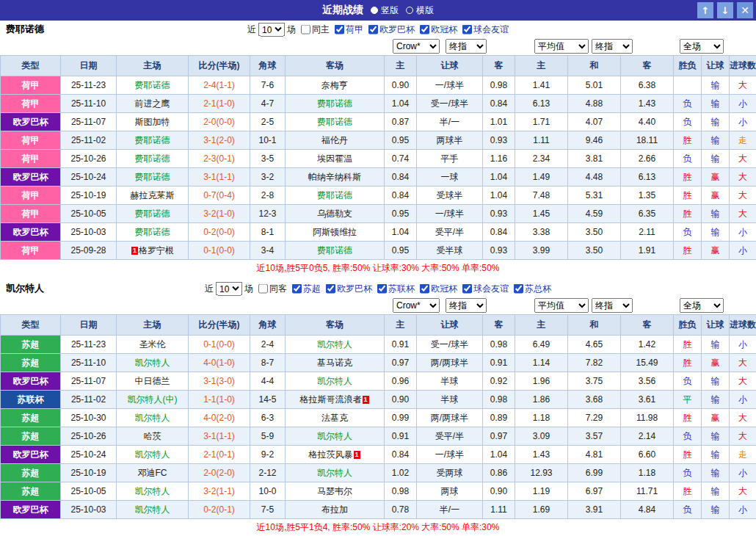 This screenshot has height=536, width=756. I want to click on team-name-link: 圣米伦, so click(153, 344).